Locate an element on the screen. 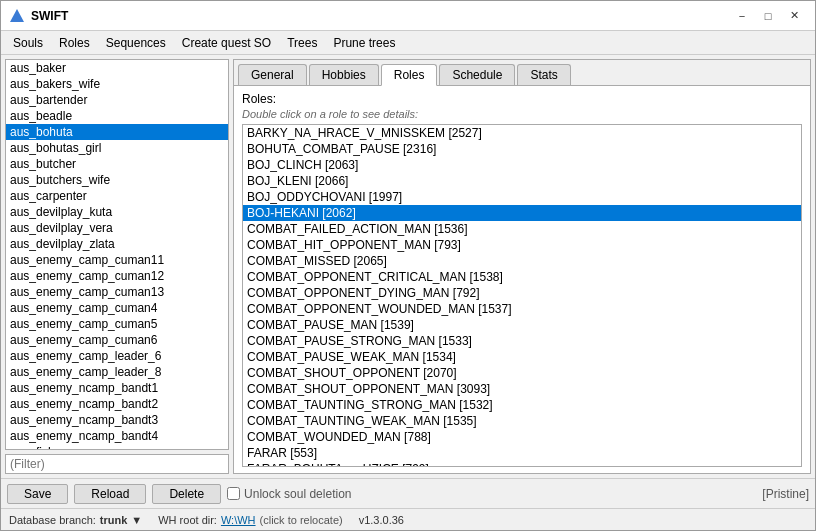 The image size is (816, 531). unlock-label: Unlock soul deletion is located at coordinates (289, 494).